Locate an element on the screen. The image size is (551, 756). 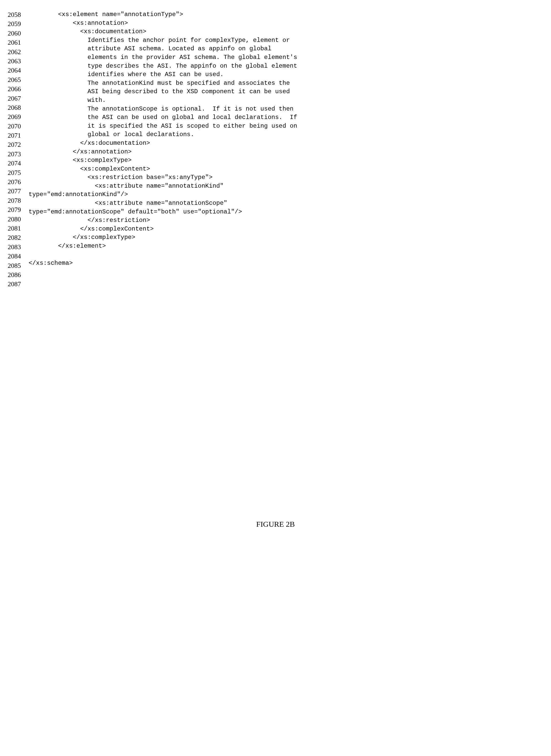
figure-caption: FIGURE 2B is located at coordinates (276, 524).